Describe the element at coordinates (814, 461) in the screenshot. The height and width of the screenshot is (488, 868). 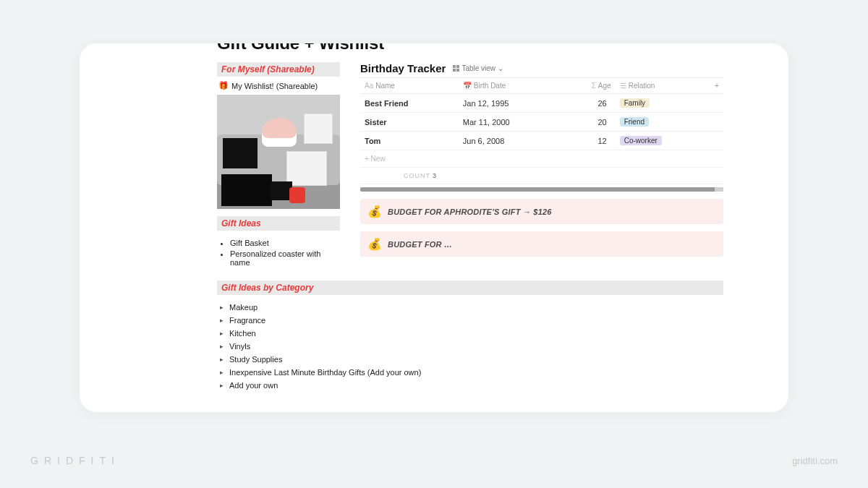
I see `watermark-url: gridfiti.com` at that location.